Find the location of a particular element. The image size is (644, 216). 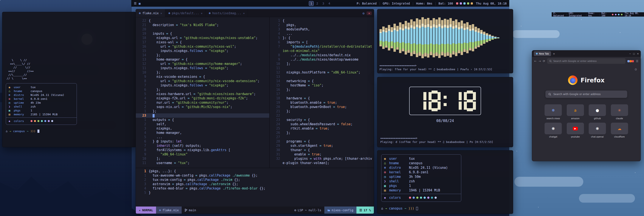

editor-pane-flake-nix: 22{21 description = "tux's NixOS Flake";… is located at coordinates (202, 93).